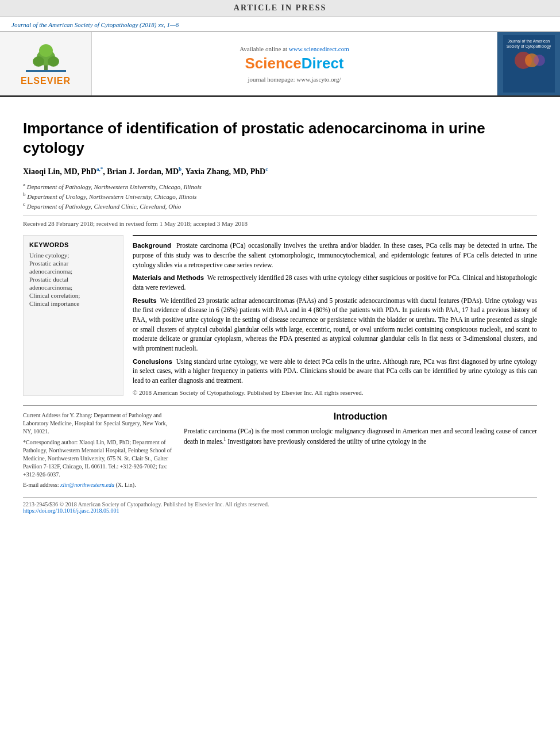 The width and height of the screenshot is (560, 750). I want to click on corresponding-author: *Corresponding author: Xiaoqi Lin, MD, P…, so click(98, 459).